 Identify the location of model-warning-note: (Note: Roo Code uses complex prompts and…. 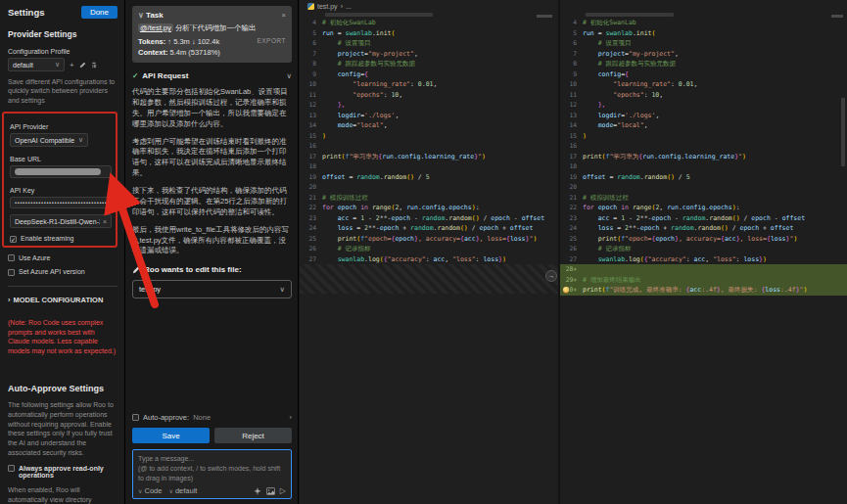
(63, 337).